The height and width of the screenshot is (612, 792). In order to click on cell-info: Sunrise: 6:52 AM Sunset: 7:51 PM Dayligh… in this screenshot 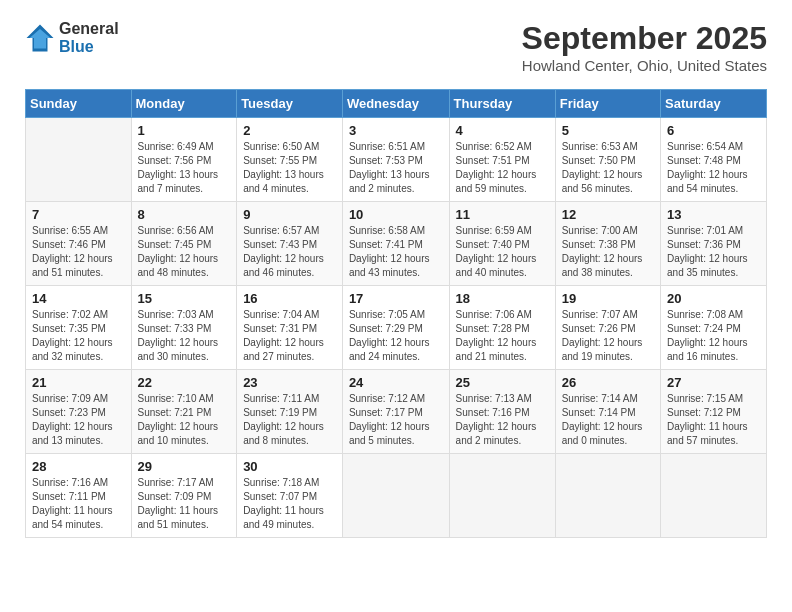, I will do `click(502, 168)`.